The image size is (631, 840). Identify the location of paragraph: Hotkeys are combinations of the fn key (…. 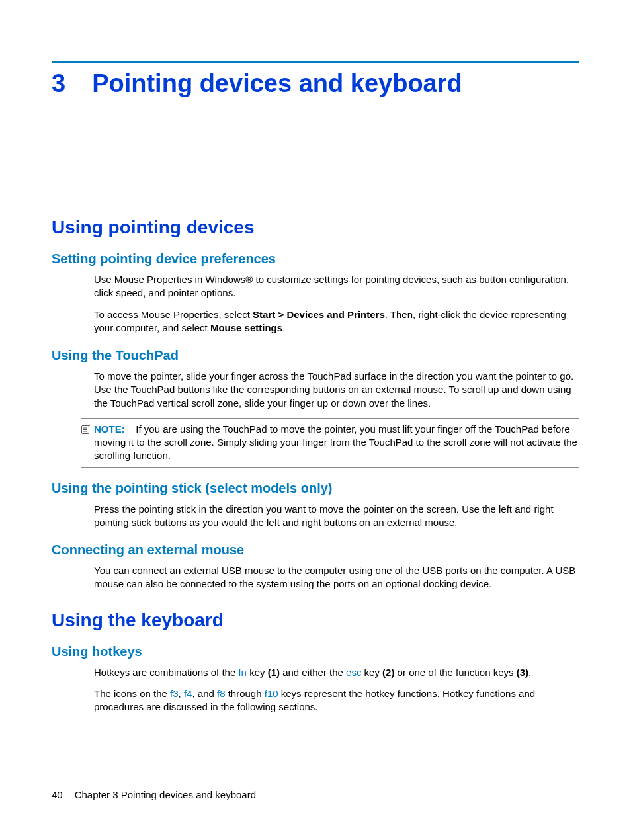
(337, 673).